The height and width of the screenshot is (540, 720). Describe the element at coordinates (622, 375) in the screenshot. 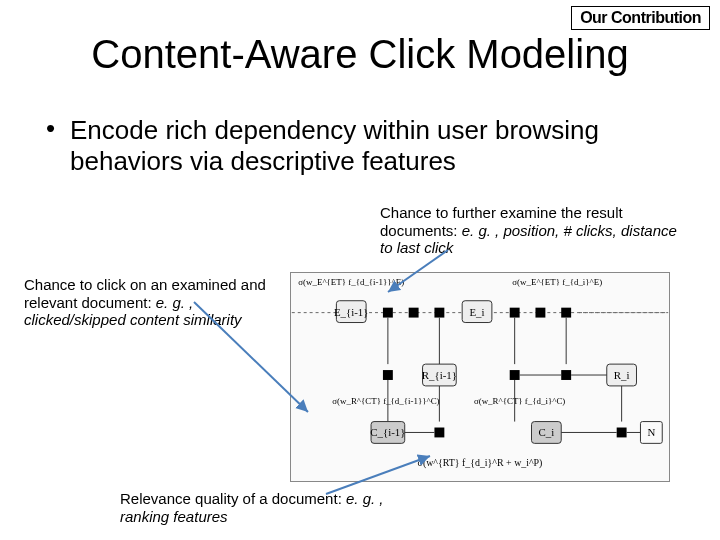

I see `node-R-i: R_i` at that location.